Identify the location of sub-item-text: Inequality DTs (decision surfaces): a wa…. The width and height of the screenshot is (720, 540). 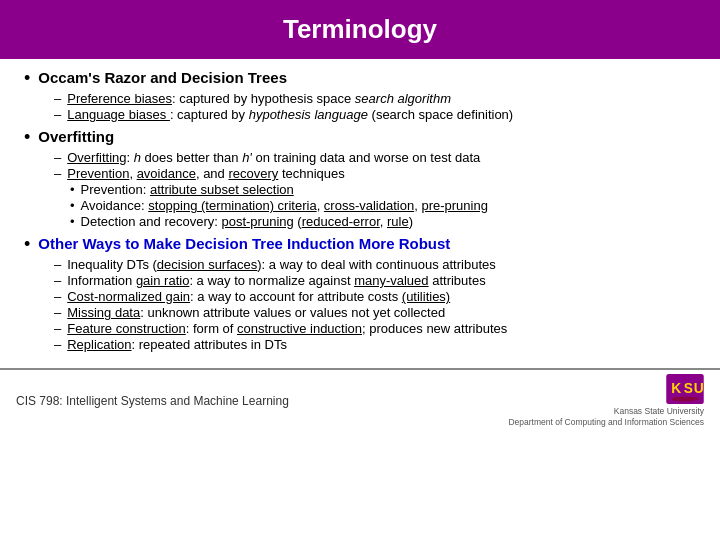
(282, 264).